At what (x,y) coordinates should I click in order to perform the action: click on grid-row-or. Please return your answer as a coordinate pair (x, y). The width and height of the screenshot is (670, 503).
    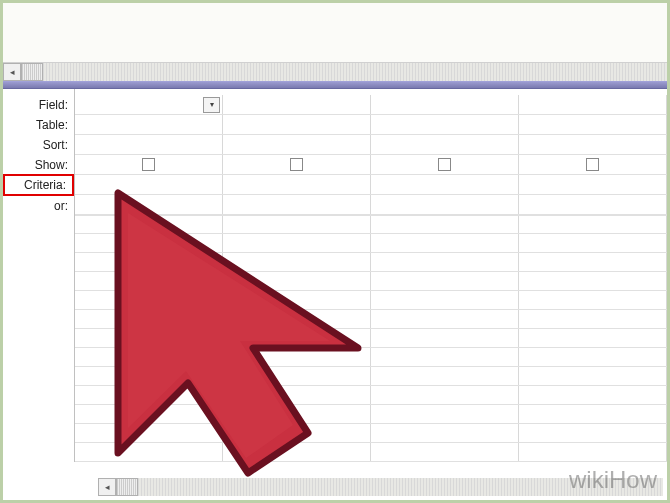
    Looking at the image, I should click on (371, 205).